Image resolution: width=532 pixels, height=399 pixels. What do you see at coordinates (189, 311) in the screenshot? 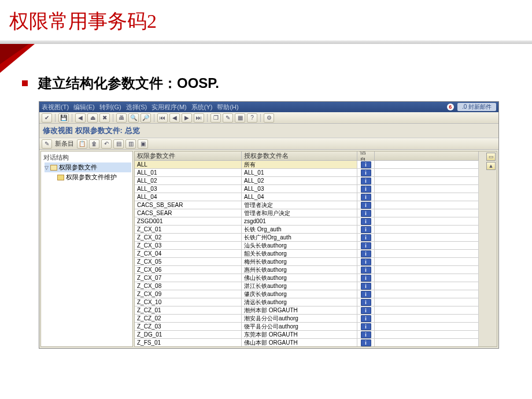
I see `cell-profile: Z_CZ_01` at bounding box center [189, 311].